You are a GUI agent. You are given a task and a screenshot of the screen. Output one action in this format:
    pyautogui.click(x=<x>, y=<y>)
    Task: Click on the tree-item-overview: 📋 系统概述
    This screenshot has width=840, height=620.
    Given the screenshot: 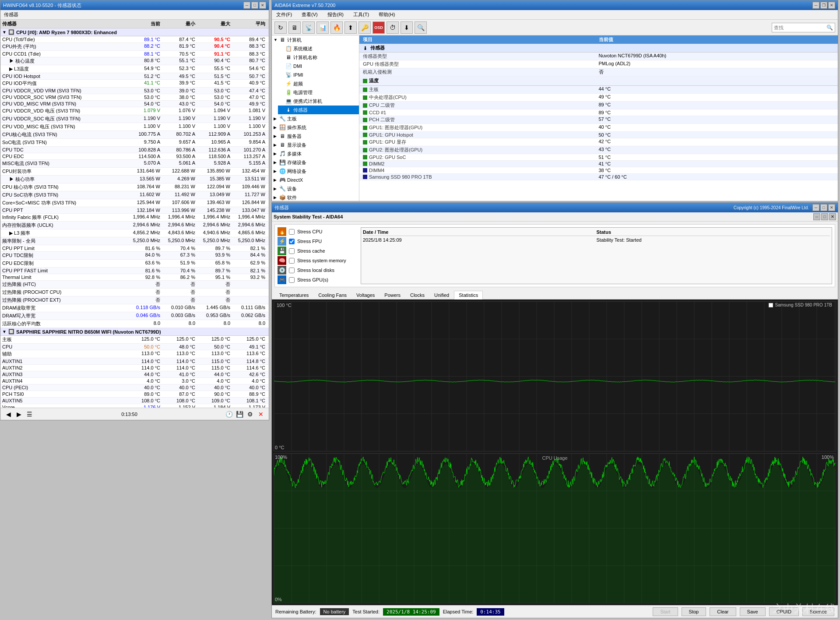 What is the action you would take?
    pyautogui.click(x=319, y=49)
    